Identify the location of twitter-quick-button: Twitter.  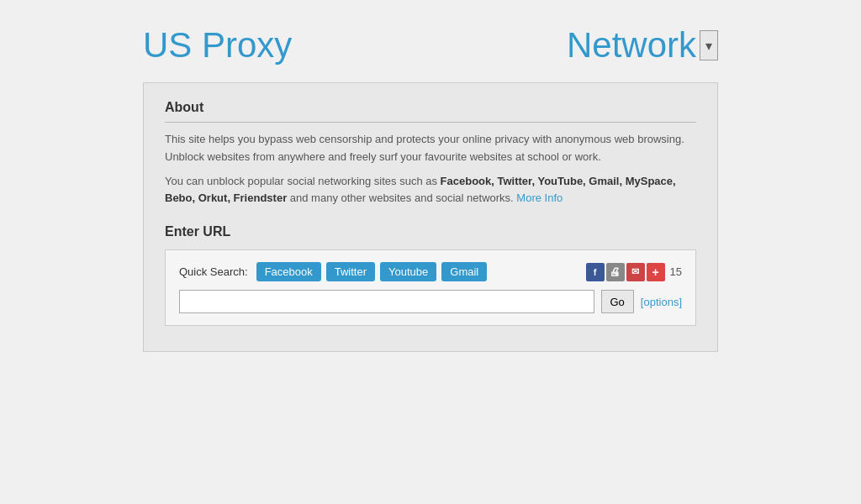
(351, 272).